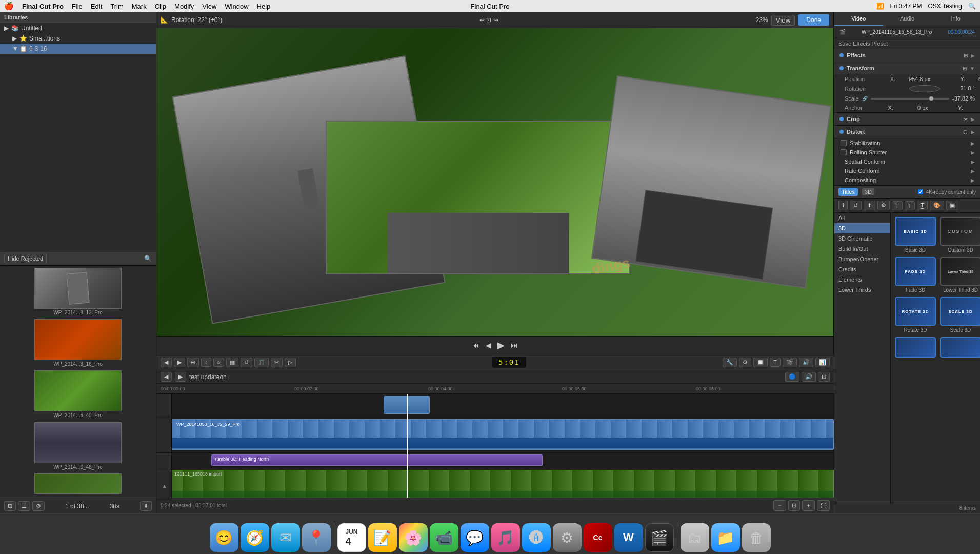 The height and width of the screenshot is (554, 980). I want to click on select-tool: ▷, so click(290, 362).